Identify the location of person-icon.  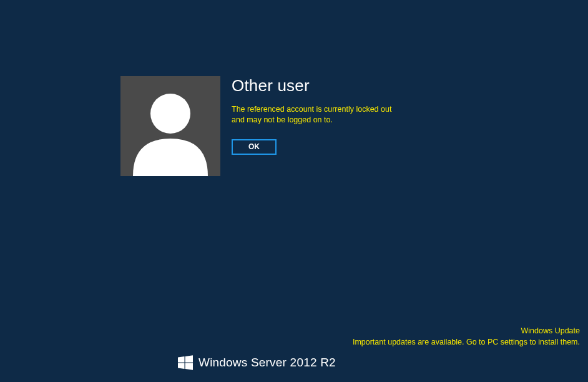
(170, 126).